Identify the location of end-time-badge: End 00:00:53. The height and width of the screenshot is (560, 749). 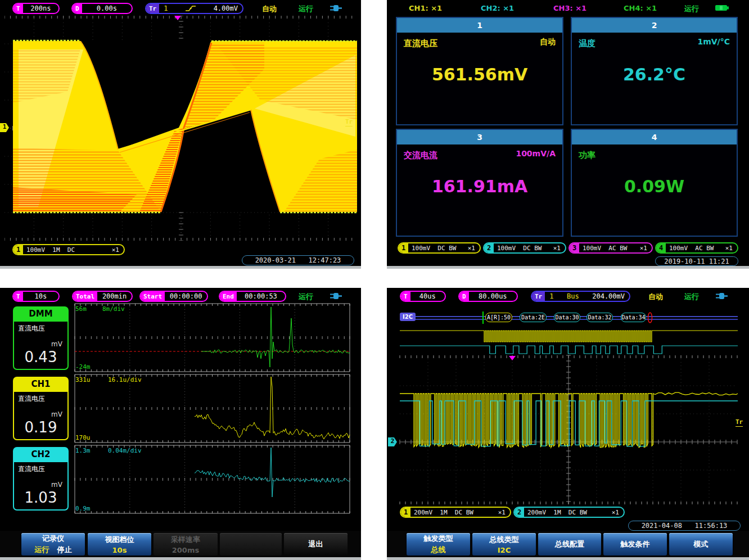
(252, 296).